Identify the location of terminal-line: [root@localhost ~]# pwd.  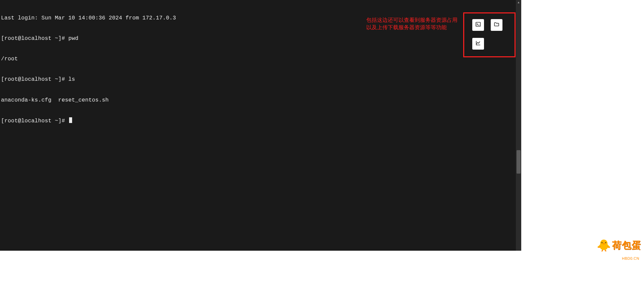
(261, 39).